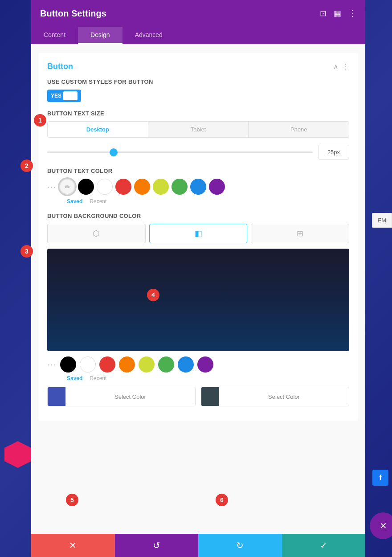  I want to click on bg-type-tabs: ⬡ ◧ ⊞, so click(198, 233).